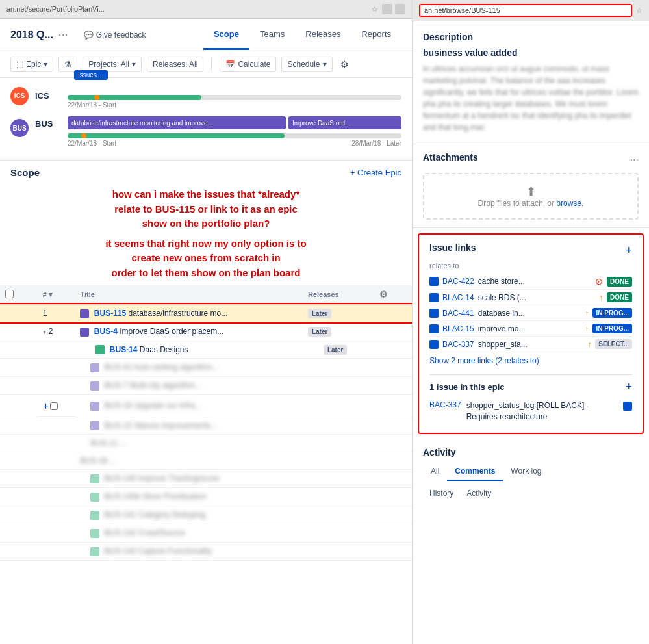  I want to click on issue-title-bus14: Daas Designs, so click(164, 350).